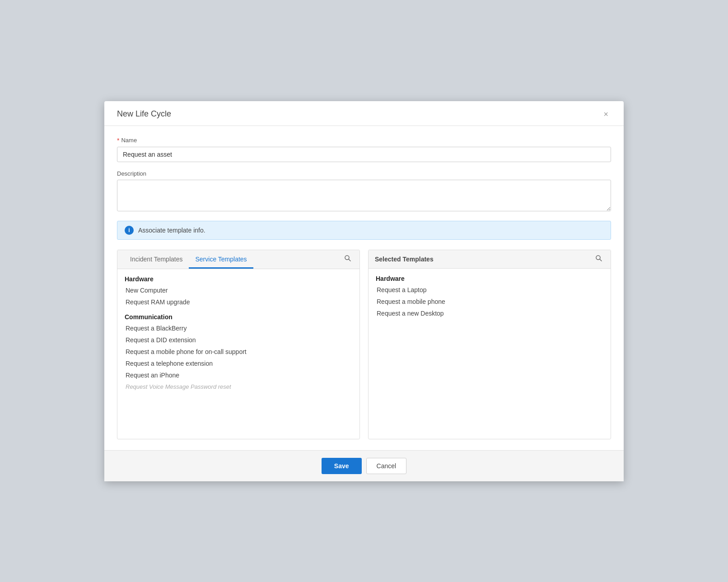  What do you see at coordinates (364, 173) in the screenshot?
I see `description-label: Description` at bounding box center [364, 173].